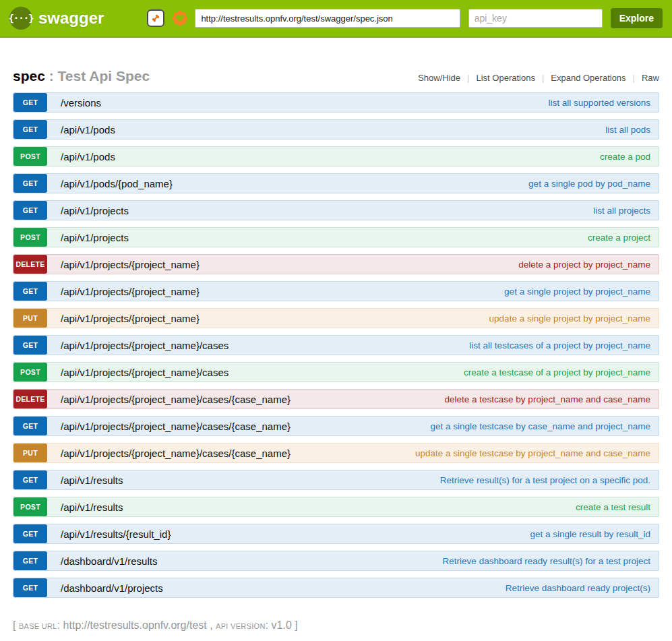  What do you see at coordinates (439, 78) in the screenshot?
I see `show-hide-link: Show/Hide` at bounding box center [439, 78].